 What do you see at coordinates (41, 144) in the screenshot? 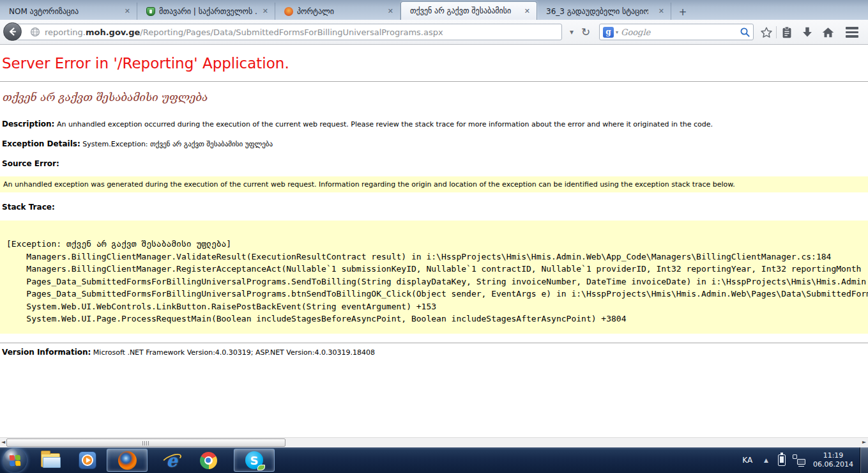
I see `exception-details-label: Exception Details:` at bounding box center [41, 144].